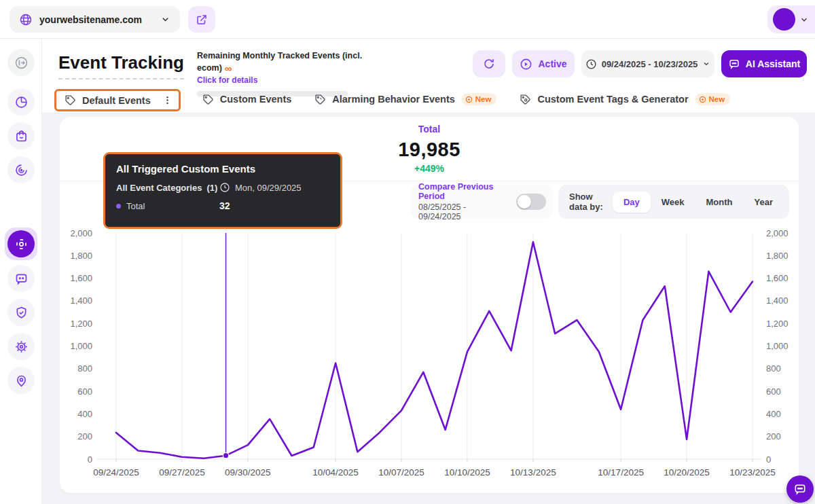  Describe the element at coordinates (777, 234) in the screenshot. I see `y-tick-label-right: 2,000` at that location.